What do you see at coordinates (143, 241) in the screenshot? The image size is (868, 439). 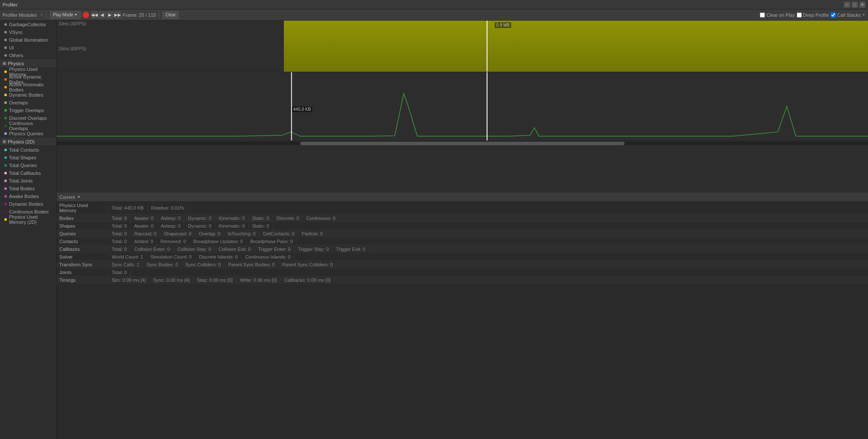 I see `stats-cell-4-1: Added: 0` at bounding box center [143, 241].